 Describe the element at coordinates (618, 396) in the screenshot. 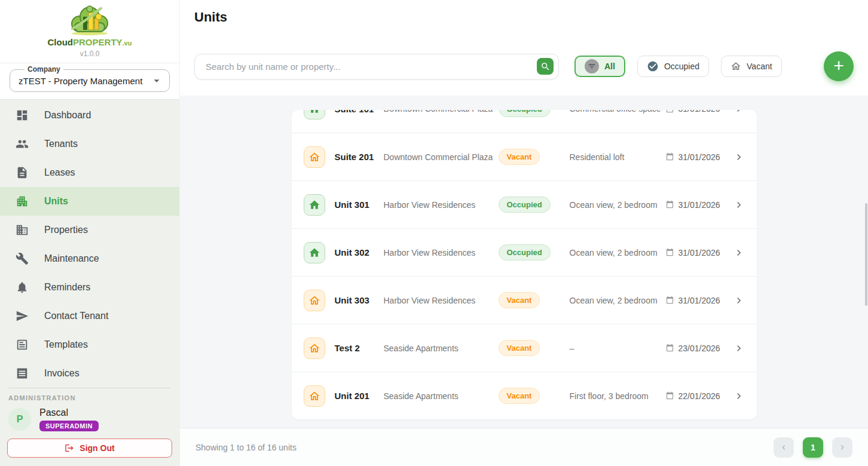

I see `unit-description: First floor, 3 bedroom` at that location.